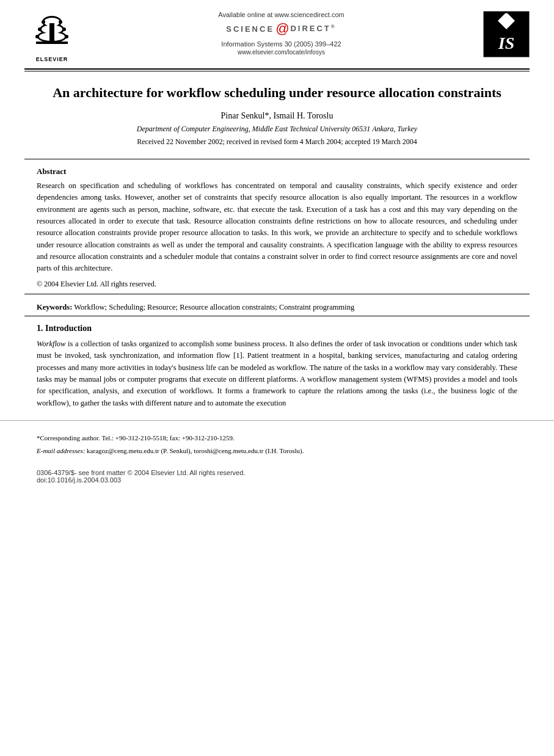  I want to click on received-dates: Received 22 November 2002; received in r…, so click(277, 142).